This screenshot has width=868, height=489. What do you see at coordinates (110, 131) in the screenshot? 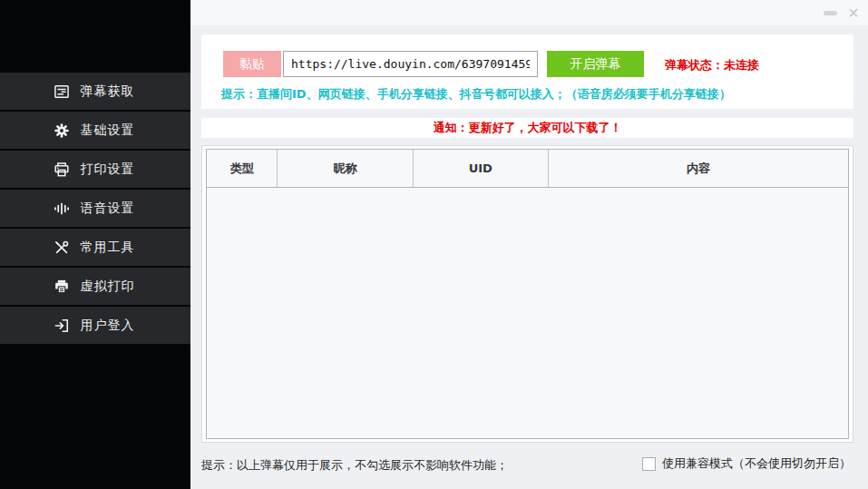
I see `sidebar-item-label: 基础设置` at bounding box center [110, 131].